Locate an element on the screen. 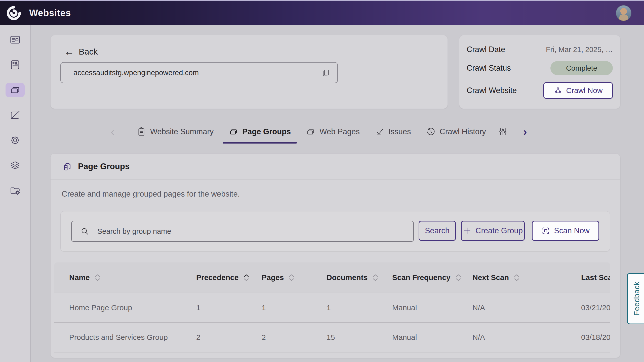 This screenshot has width=644, height=362. table-row-partial is located at coordinates (332, 355).